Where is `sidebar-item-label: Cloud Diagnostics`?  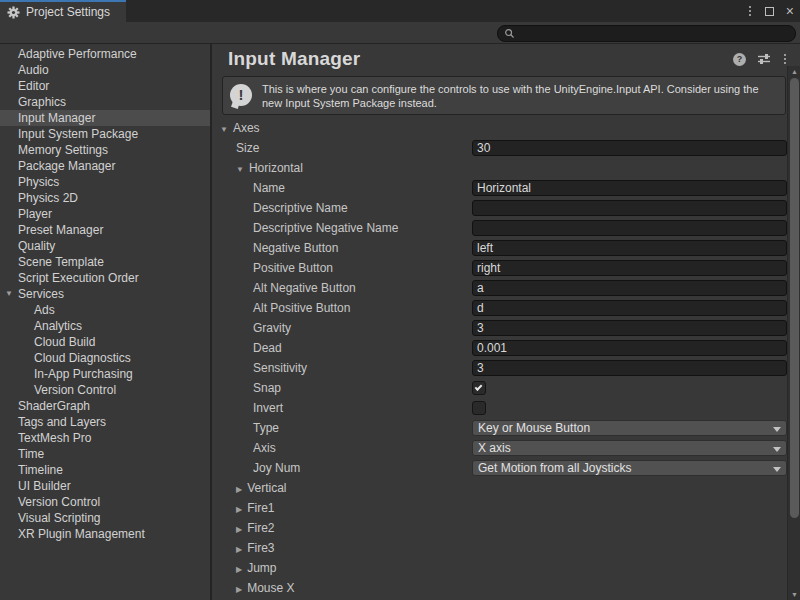
sidebar-item-label: Cloud Diagnostics is located at coordinates (66, 358).